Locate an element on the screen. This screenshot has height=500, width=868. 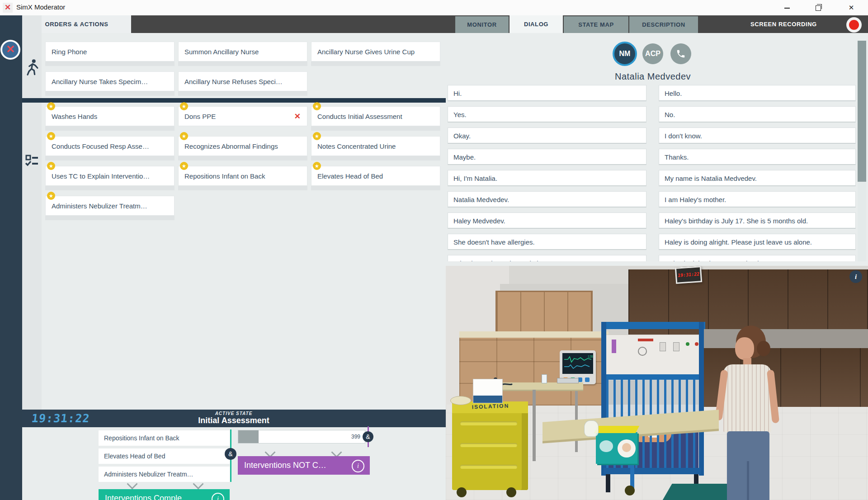
sim-diaper-box-baby-face is located at coordinates (627, 448).